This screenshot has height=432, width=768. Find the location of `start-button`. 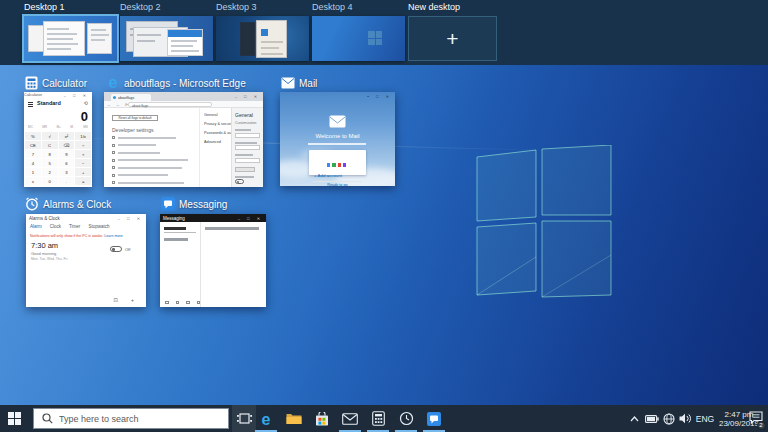

start-button is located at coordinates (14, 418).